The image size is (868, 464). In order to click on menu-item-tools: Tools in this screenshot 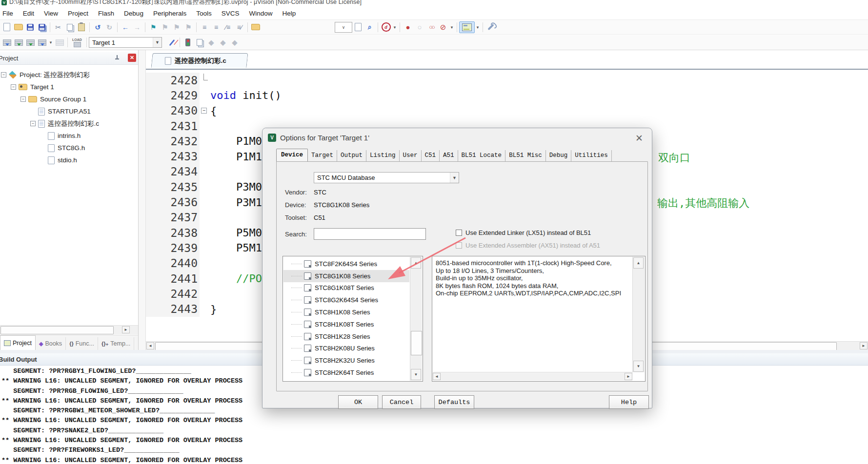, I will do `click(204, 14)`.